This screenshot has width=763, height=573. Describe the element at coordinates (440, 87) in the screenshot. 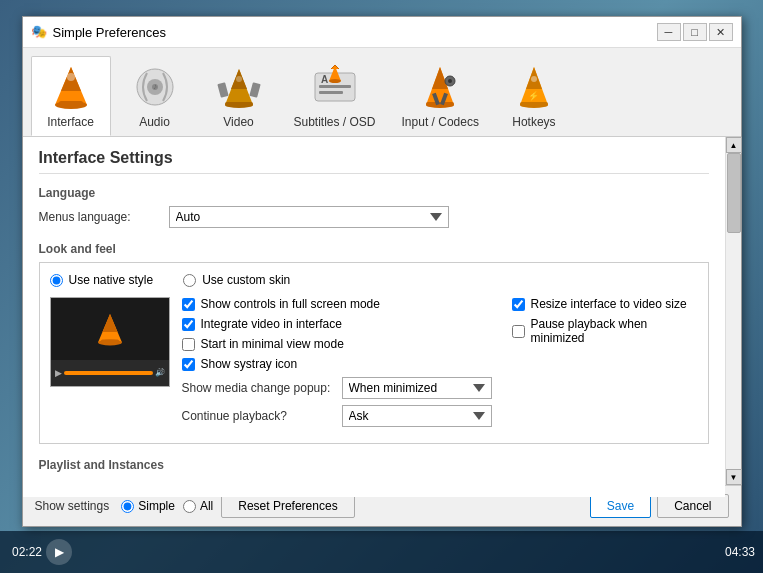

I see `input-icon` at that location.